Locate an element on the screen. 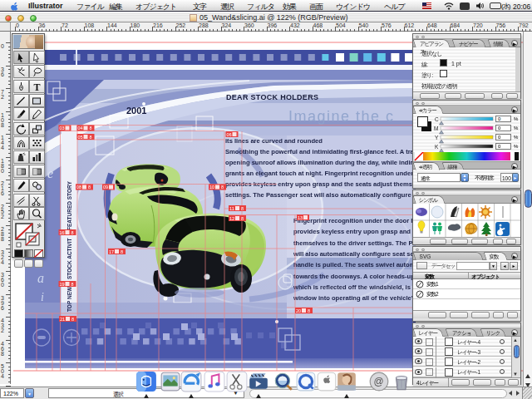 This screenshot has width=532, height=399. svg-text:will also automatically config: will also automatically configure seat s… is located at coordinates (354, 254).